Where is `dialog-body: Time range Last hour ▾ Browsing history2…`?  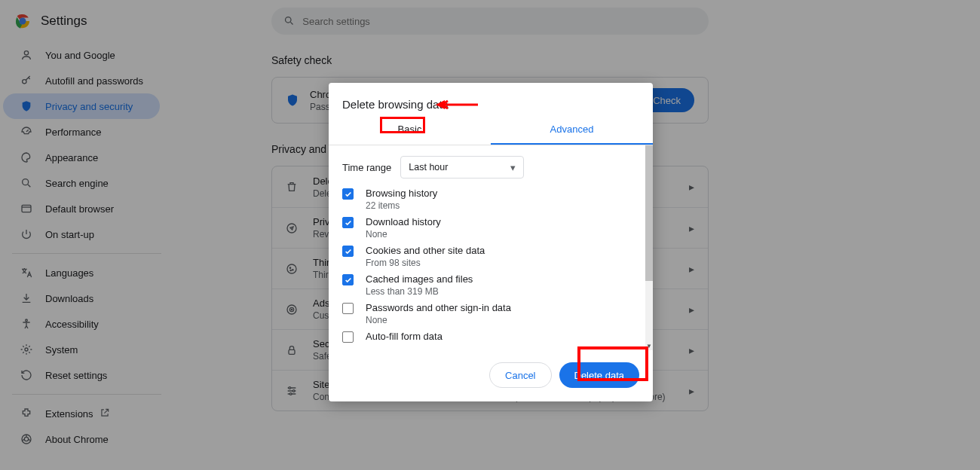
dialog-body: Time range Last hour ▾ Browsing history2… is located at coordinates (491, 248).